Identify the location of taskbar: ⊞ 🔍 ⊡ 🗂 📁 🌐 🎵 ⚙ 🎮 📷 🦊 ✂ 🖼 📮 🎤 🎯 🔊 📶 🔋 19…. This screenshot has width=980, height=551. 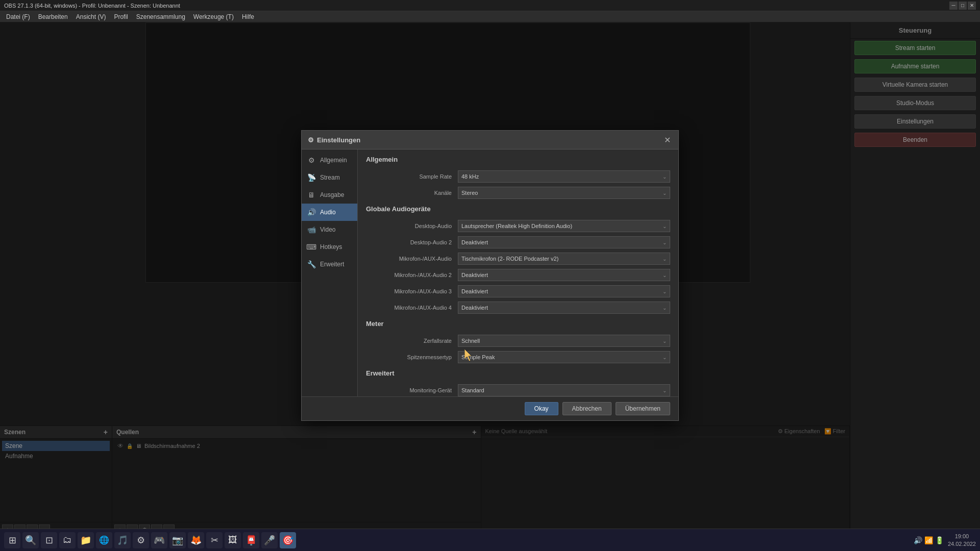
(490, 540).